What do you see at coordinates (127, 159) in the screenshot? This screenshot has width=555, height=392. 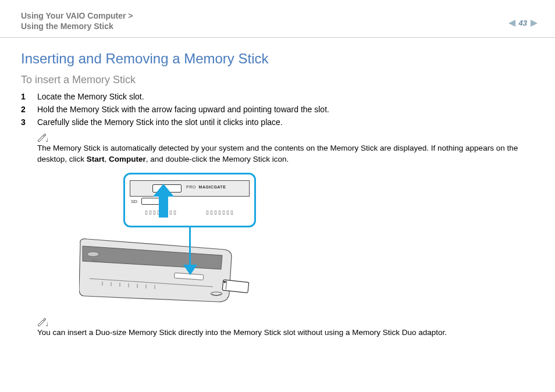 I see `note-bold-computer: Computer` at bounding box center [127, 159].